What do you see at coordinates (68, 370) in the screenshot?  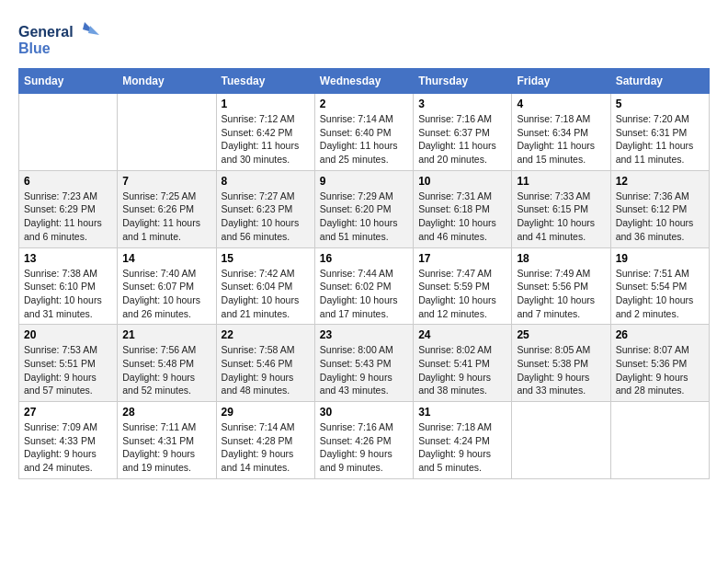 I see `day-detail: Sunrise: 7:53 AMSunset: 5:51 PMDaylight:…` at bounding box center [68, 370].